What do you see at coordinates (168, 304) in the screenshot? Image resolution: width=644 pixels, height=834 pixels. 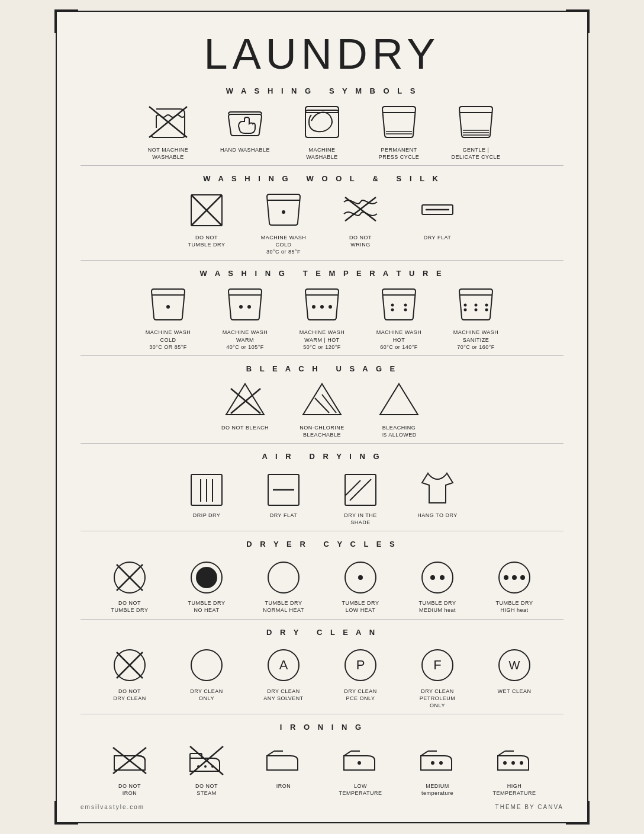 I see `wash-1dot-icon` at bounding box center [168, 304].